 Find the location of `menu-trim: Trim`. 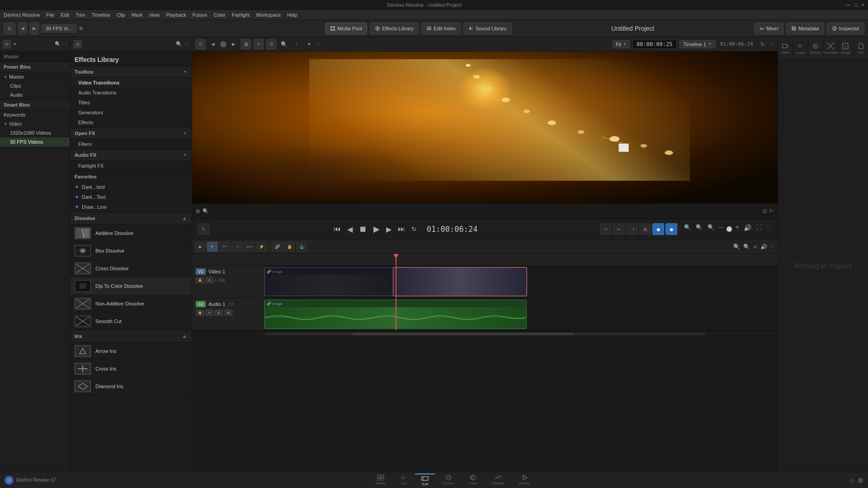

menu-trim: Trim is located at coordinates (80, 15).